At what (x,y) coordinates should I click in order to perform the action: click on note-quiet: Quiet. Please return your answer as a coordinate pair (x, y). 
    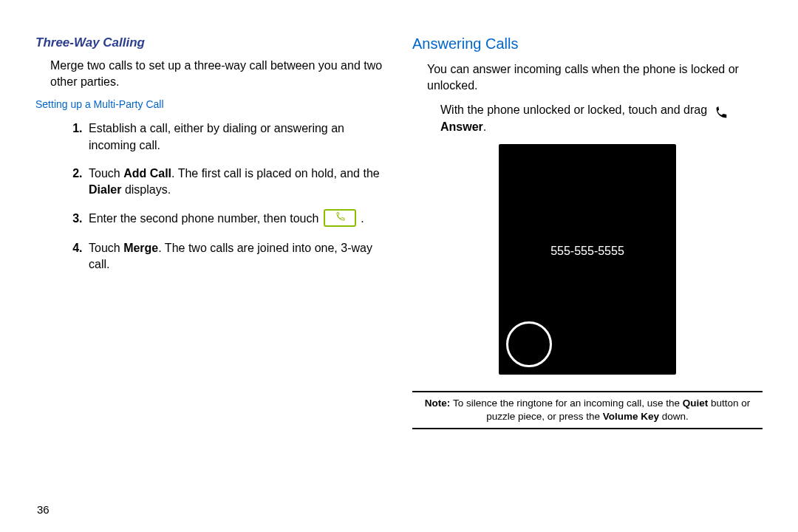
    Looking at the image, I should click on (696, 403).